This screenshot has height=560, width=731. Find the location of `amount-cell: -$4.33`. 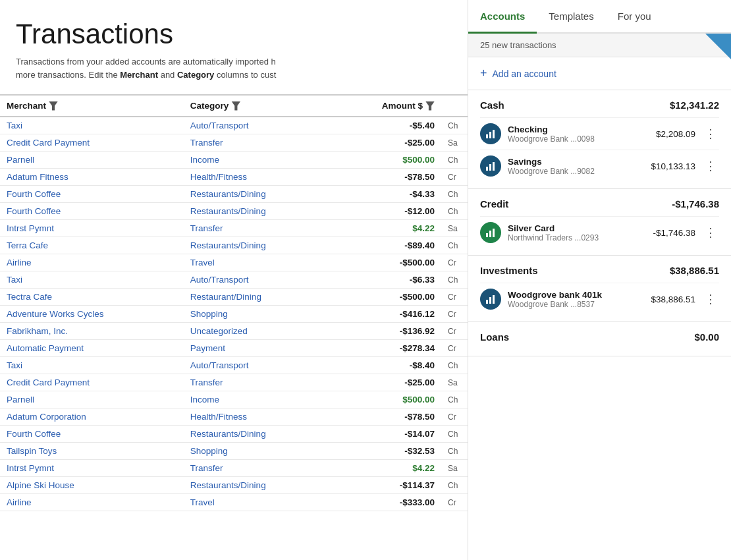

amount-cell: -$4.33 is located at coordinates (386, 194).